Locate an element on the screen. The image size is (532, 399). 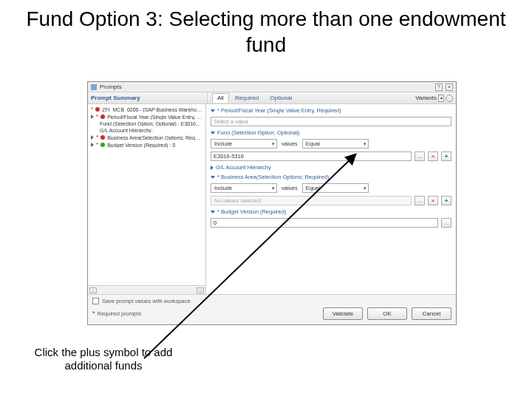
required-note: * Required prompts is located at coordinates (117, 313).